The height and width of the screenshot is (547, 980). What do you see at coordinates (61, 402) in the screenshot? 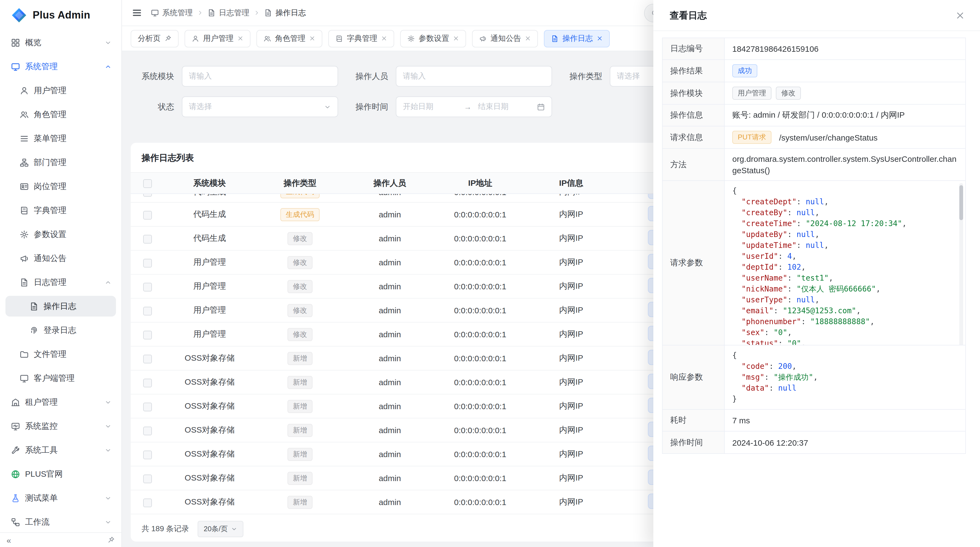
I see `sidebar-item: 租户管理` at bounding box center [61, 402].